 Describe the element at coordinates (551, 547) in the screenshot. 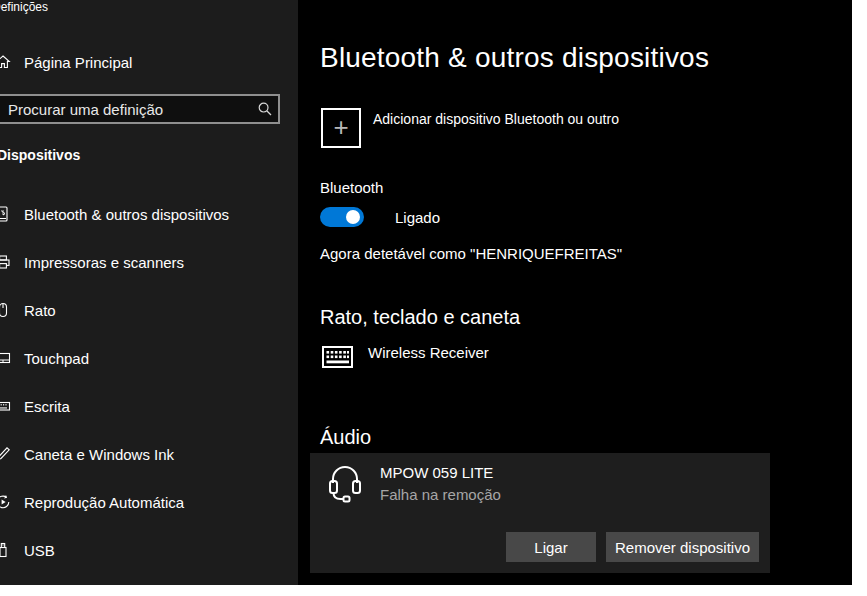

I see `connect-button: Ligar` at that location.